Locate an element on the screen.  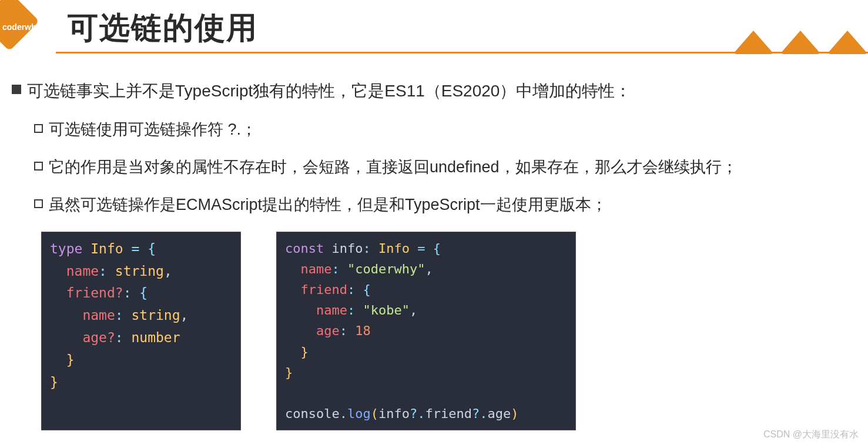
code-string: "coderwhy" is located at coordinates (386, 269).